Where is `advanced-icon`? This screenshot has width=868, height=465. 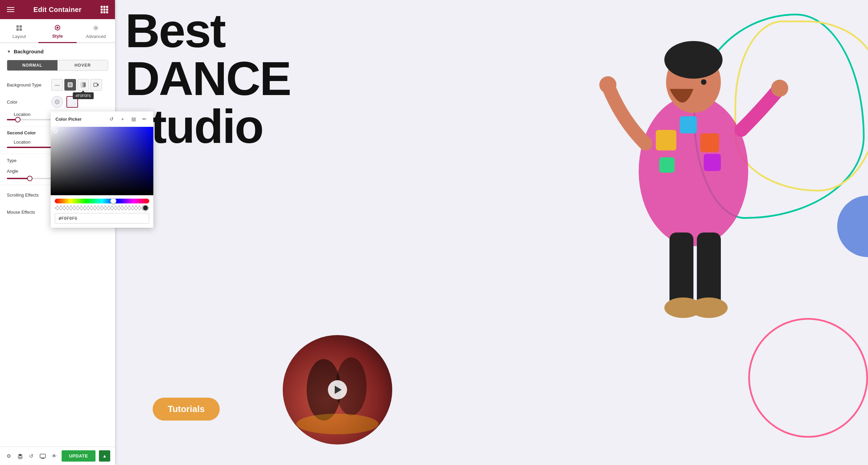 advanced-icon is located at coordinates (96, 28).